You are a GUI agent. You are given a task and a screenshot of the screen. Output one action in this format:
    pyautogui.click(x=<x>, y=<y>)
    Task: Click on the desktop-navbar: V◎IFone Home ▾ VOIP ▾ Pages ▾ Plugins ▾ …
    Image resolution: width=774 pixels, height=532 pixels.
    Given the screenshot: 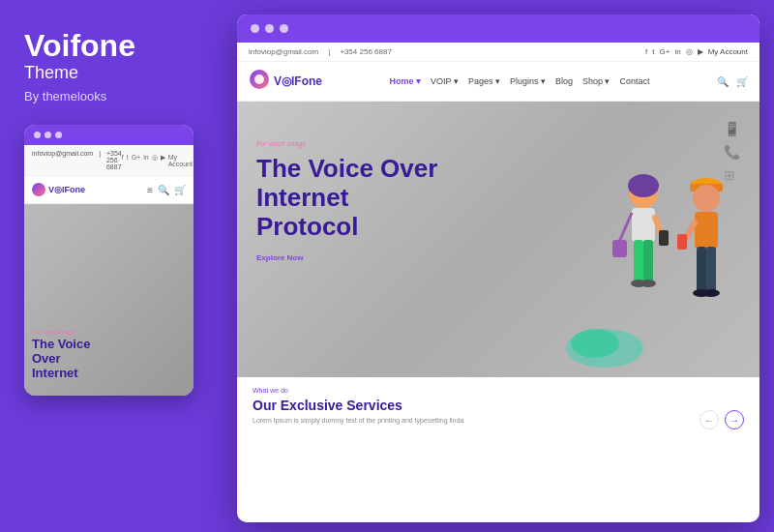 What is the action you would take?
    pyautogui.click(x=498, y=81)
    